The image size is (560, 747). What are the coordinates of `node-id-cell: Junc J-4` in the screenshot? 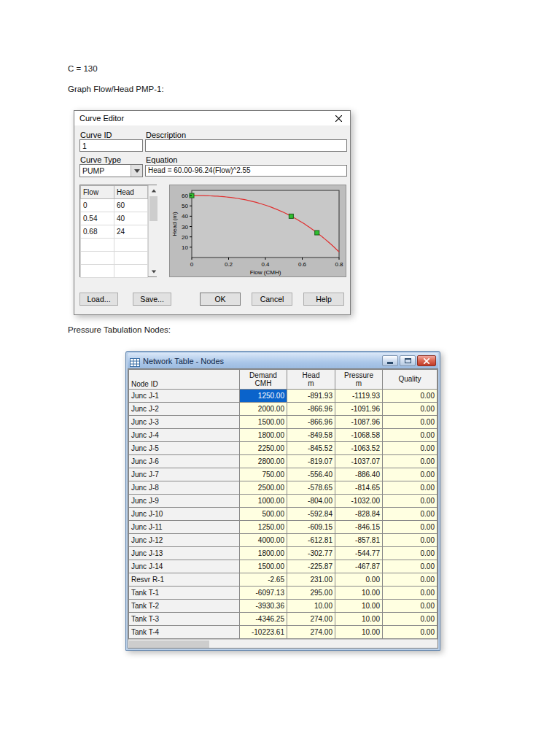 It's located at (184, 436).